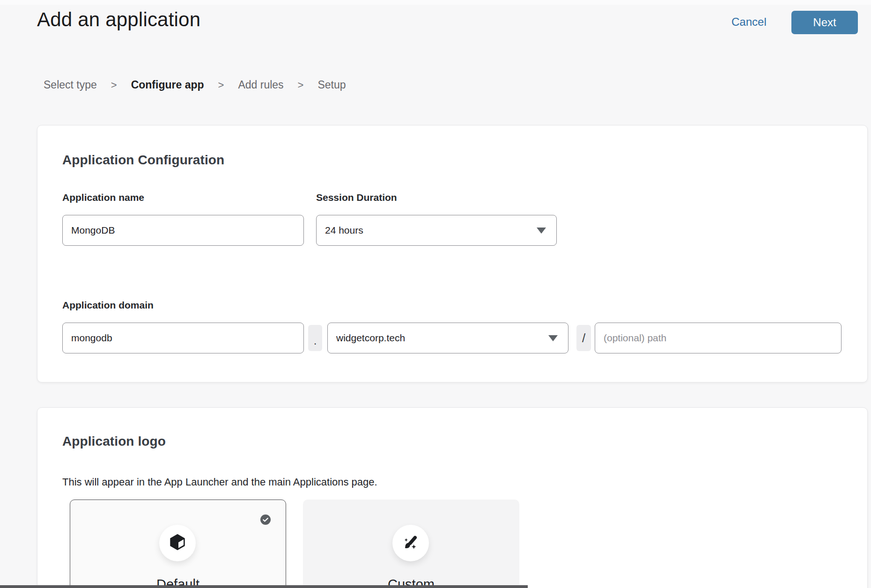  Describe the element at coordinates (195, 85) in the screenshot. I see `breadcrumb: Select type > Configure app > Add rules …` at that location.